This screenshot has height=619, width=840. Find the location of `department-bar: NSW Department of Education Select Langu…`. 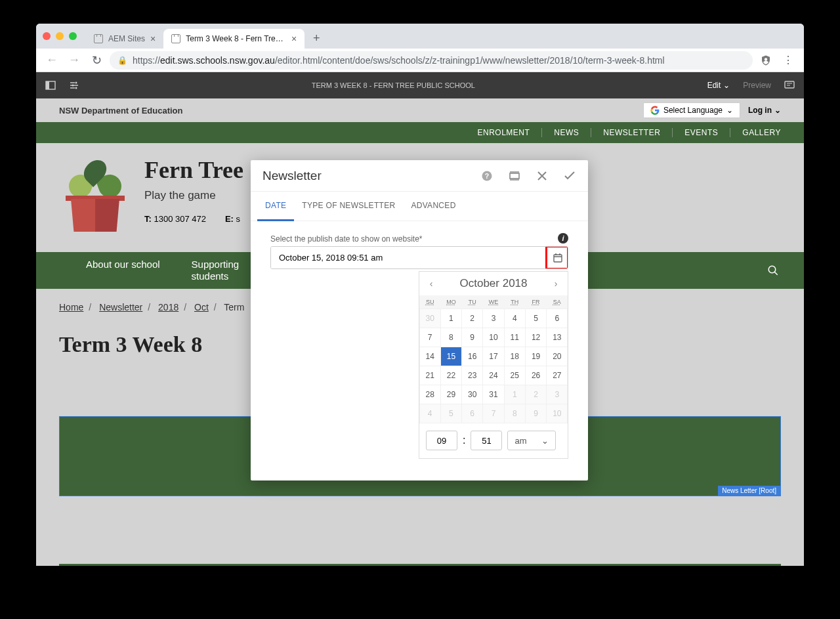

department-bar: NSW Department of Education Select Langu… is located at coordinates (420, 110).